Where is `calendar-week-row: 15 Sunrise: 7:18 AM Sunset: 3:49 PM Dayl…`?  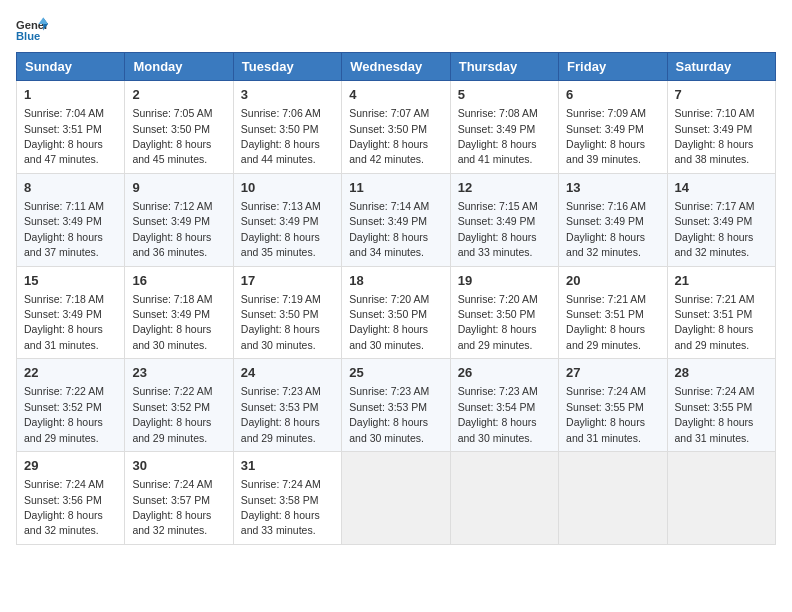 calendar-week-row: 15 Sunrise: 7:18 AM Sunset: 3:49 PM Dayl… is located at coordinates (396, 312).